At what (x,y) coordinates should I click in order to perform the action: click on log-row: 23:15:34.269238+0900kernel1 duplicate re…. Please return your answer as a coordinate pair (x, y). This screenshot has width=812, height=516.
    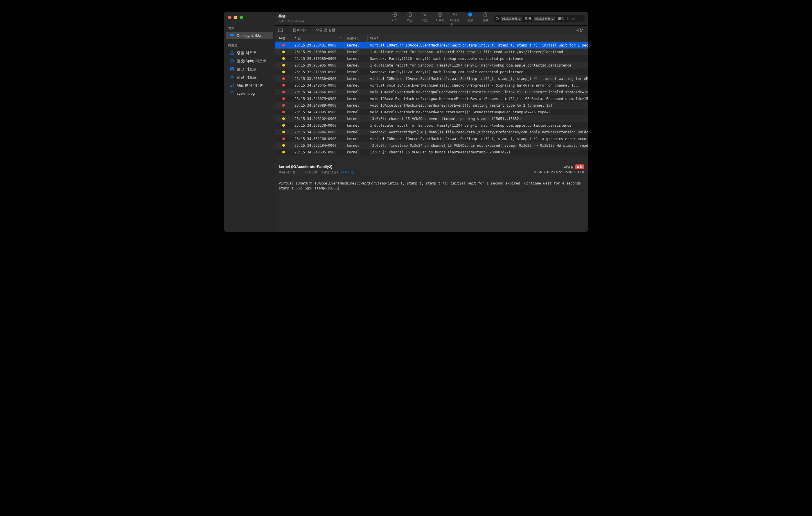
    Looking at the image, I should click on (432, 125).